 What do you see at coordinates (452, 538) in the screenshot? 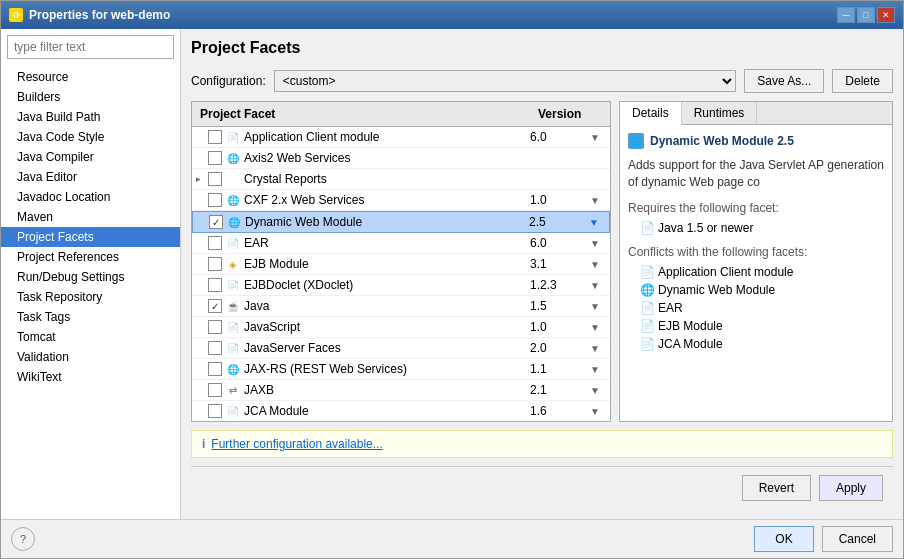
I see `footer: ? OK Cancel` at bounding box center [452, 538].